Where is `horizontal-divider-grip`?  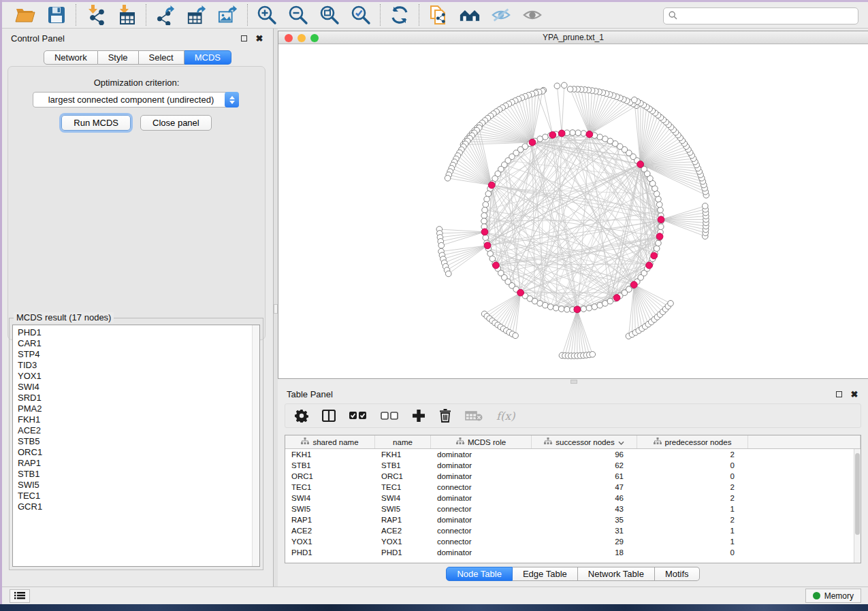
horizontal-divider-grip is located at coordinates (574, 382).